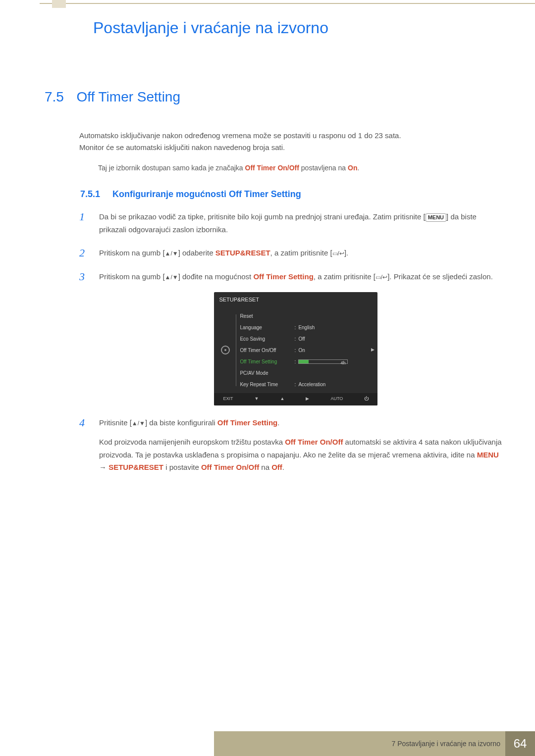  I want to click on osd-row-highlight: Off Timer Setting:4h, so click(303, 361).